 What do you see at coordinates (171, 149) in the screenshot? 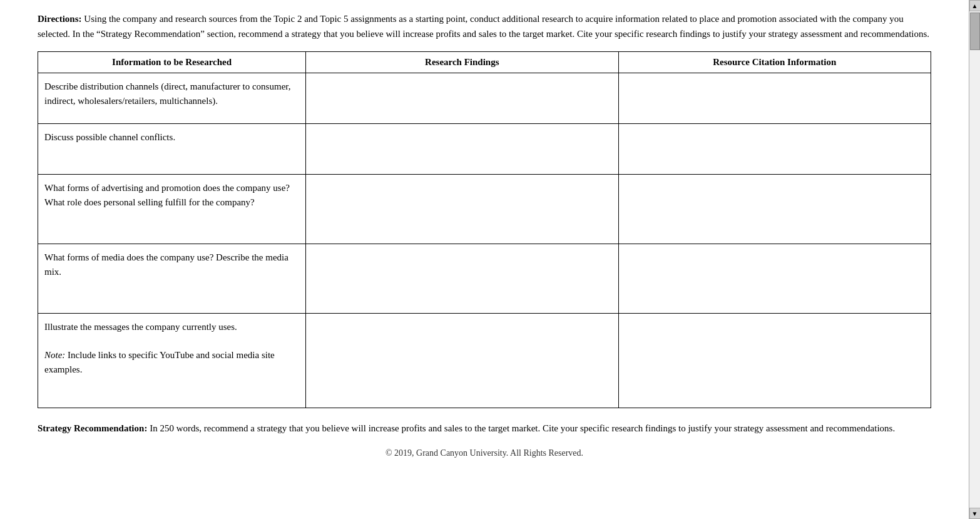
I see `info-text-2: Discuss possible channel conflicts.` at bounding box center [171, 149].